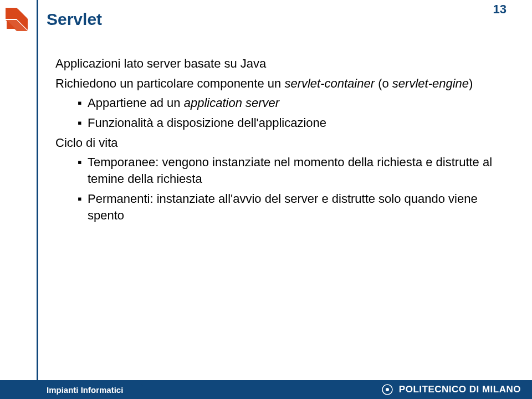 The image size is (532, 399). What do you see at coordinates (277, 64) in the screenshot?
I see `bullet-lvl1: Applicazioni lato server basate su Java` at bounding box center [277, 64].